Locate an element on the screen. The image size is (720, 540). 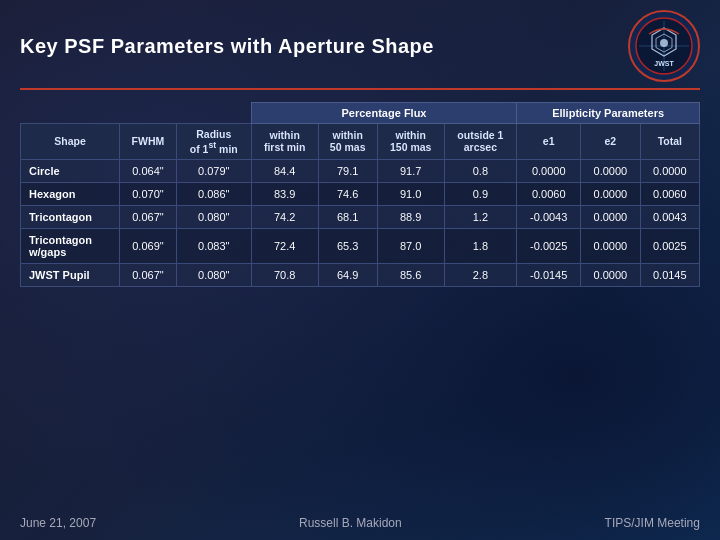
cell-total: 0.0145 is located at coordinates (670, 274).